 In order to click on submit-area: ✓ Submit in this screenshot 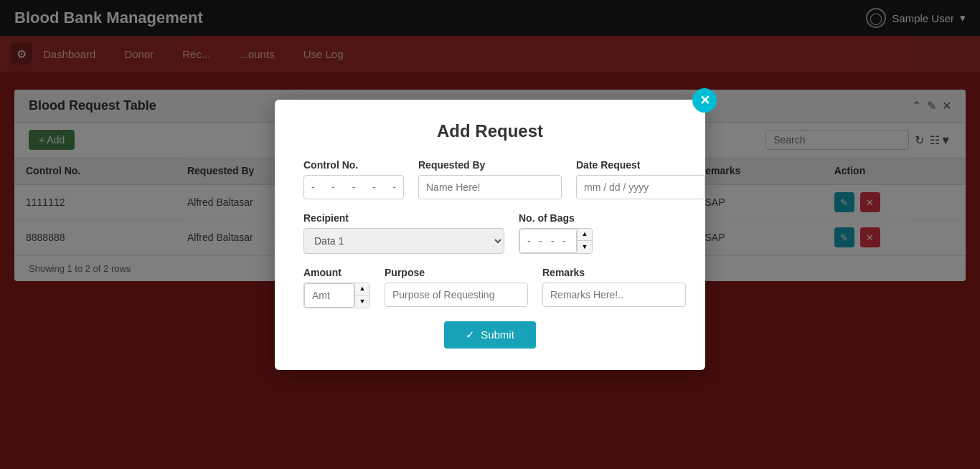, I will do `click(490, 335)`.